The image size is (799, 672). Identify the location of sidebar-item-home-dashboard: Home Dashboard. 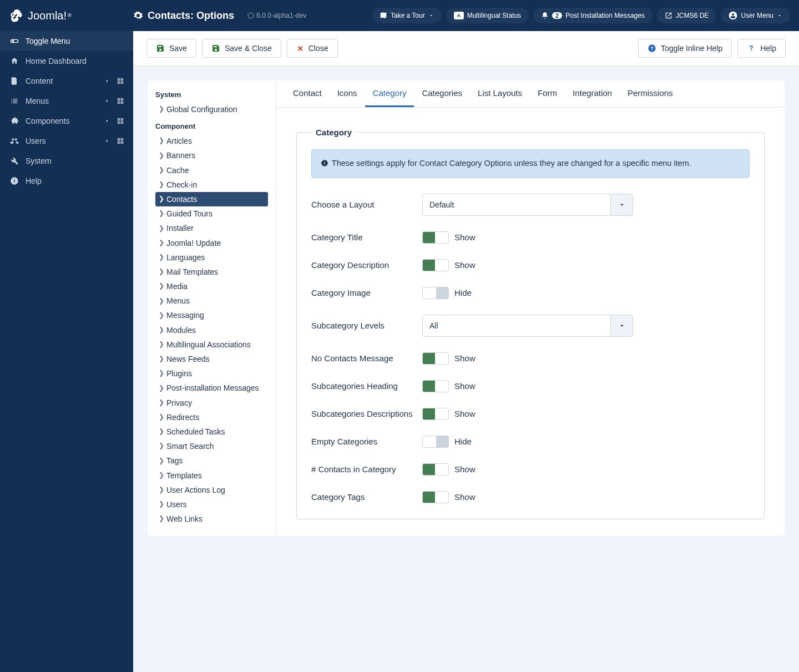
(67, 61).